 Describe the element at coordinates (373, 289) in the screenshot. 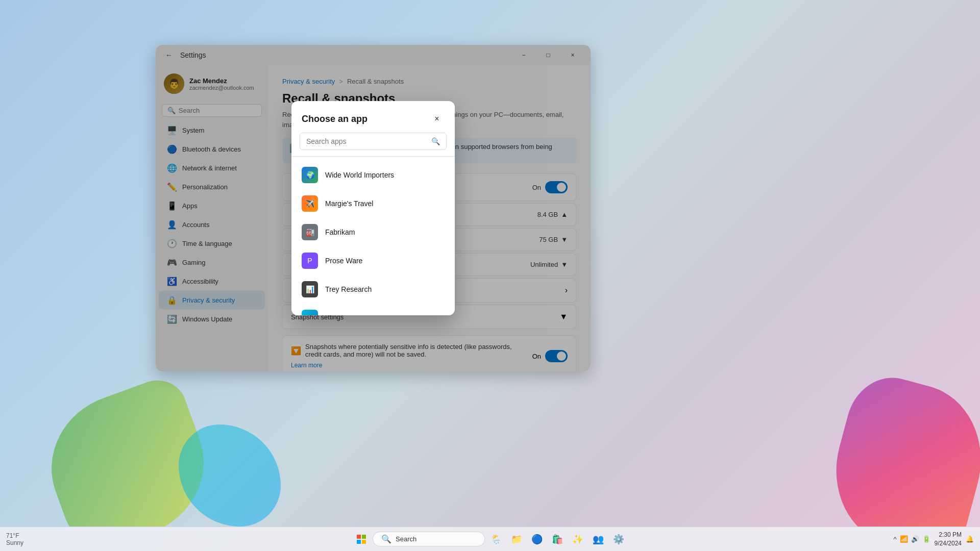

I see `app-item-tr: 📊 Trey Research` at that location.